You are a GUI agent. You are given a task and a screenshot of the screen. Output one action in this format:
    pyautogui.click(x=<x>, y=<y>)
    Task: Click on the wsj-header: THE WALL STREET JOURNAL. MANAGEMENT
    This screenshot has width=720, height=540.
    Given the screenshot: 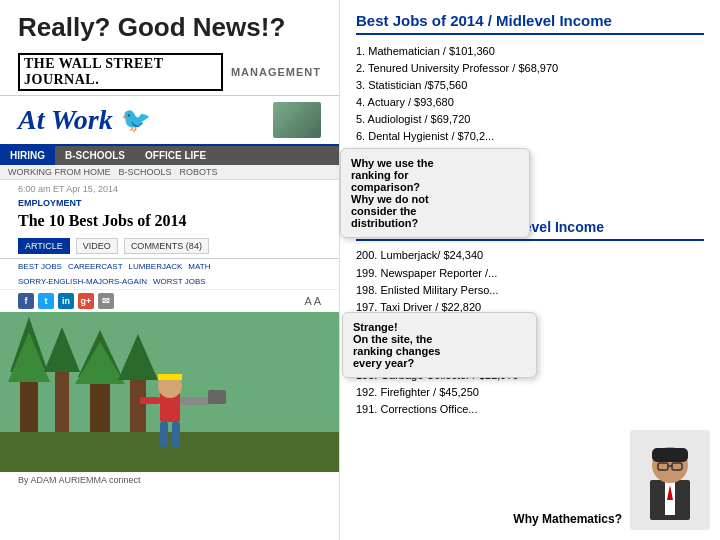 What is the action you would take?
    pyautogui.click(x=170, y=72)
    